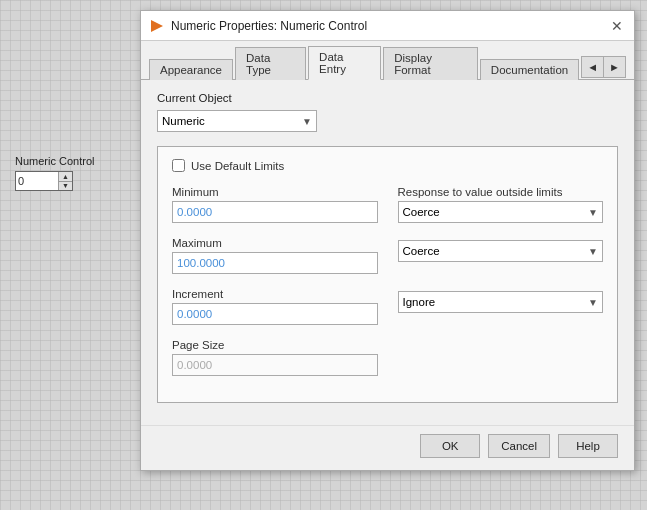  I want to click on maximum-input, so click(275, 263).